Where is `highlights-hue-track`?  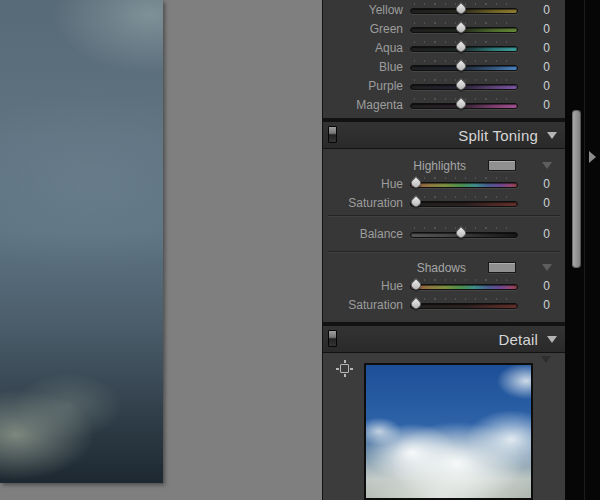
highlights-hue-track is located at coordinates (464, 184).